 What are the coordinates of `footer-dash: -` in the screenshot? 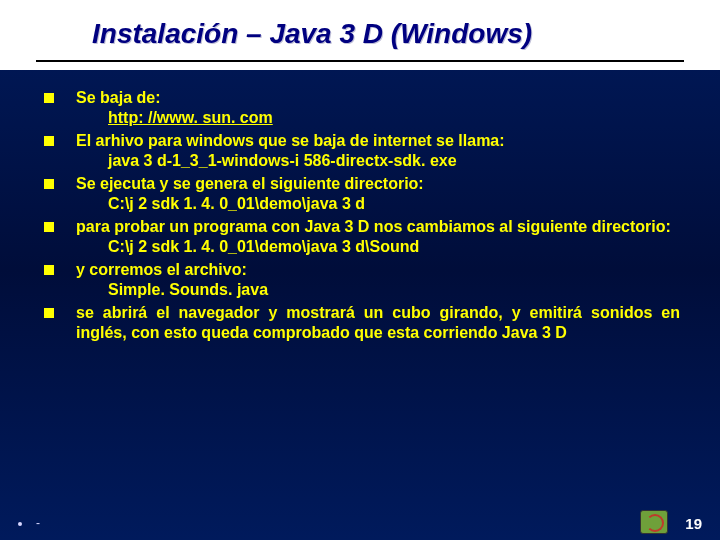 It's located at (38, 523).